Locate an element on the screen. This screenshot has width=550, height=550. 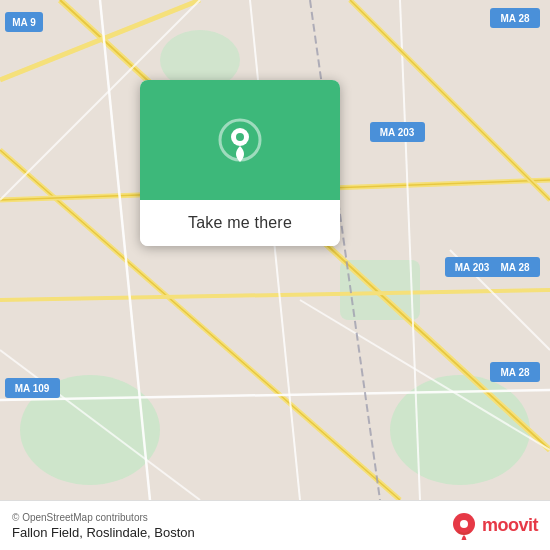
moovit-icon is located at coordinates (464, 526).